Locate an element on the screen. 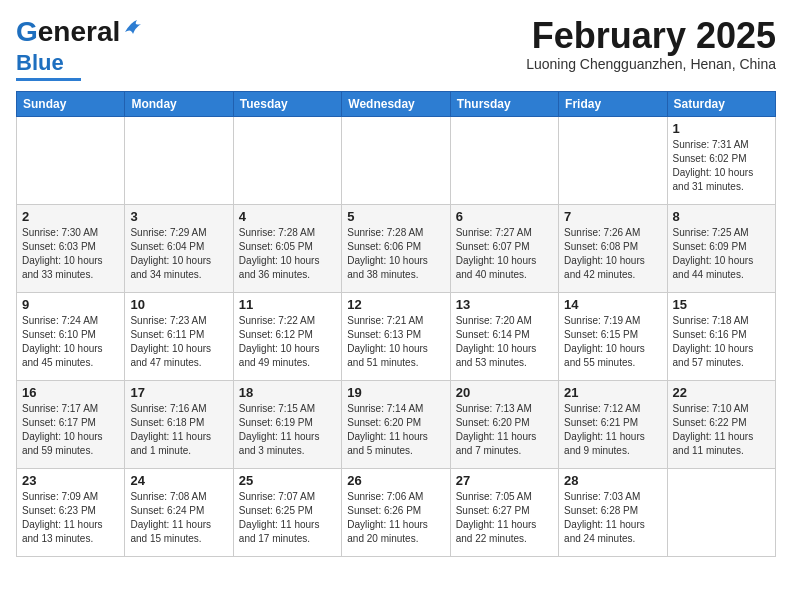 This screenshot has width=792, height=612. day-info: Sunrise: 7:05 AM Sunset: 6:27 PM Dayligh… is located at coordinates (504, 518).